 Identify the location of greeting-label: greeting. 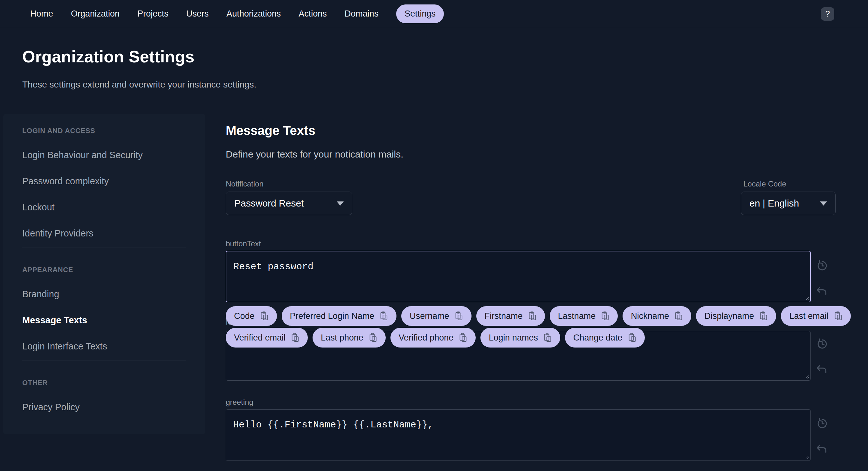
(240, 402).